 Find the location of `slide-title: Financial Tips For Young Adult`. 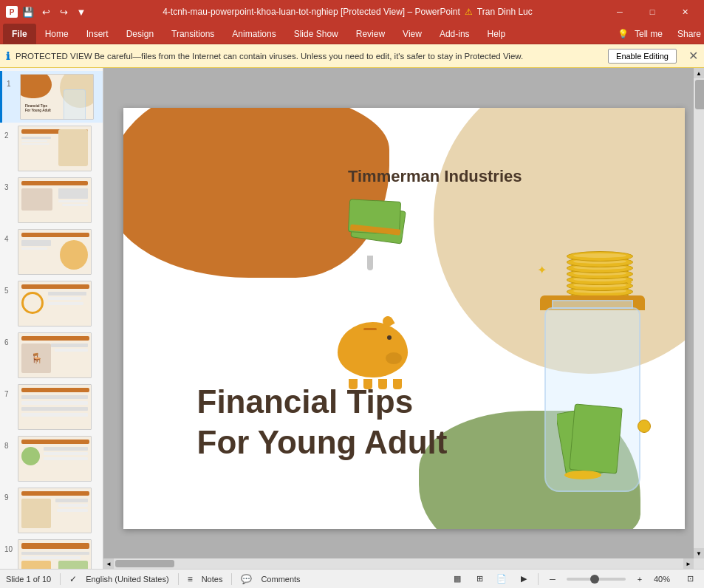

slide-title: Financial Tips For Young Adult is located at coordinates (322, 422).